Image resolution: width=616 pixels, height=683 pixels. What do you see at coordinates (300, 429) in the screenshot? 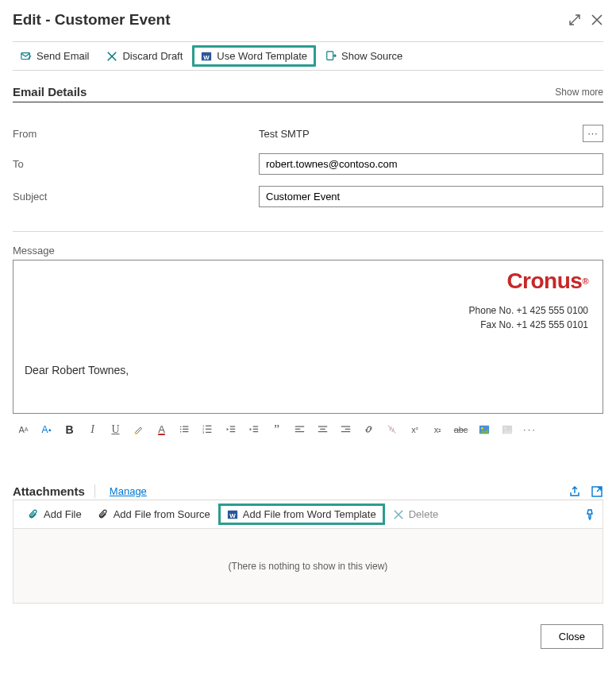
I see `align-left-icon` at bounding box center [300, 429].